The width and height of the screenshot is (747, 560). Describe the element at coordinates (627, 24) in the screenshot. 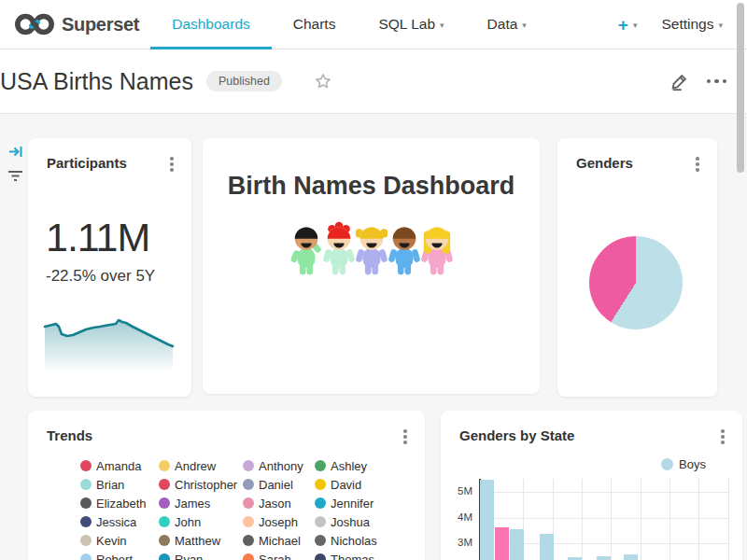

I see `new-item-button: + ▾` at that location.